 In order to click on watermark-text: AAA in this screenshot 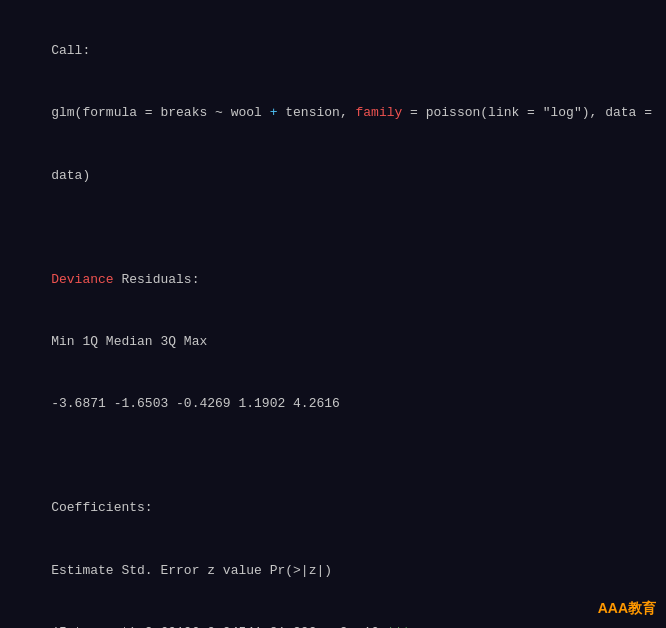, I will do `click(613, 608)`.